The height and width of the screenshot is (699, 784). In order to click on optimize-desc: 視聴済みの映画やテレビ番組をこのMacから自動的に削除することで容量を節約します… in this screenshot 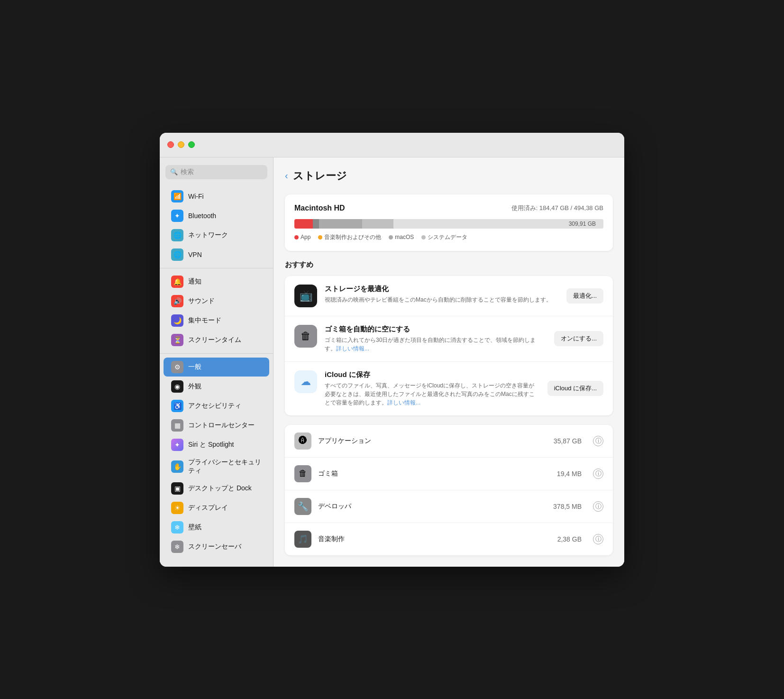, I will do `click(442, 300)`.